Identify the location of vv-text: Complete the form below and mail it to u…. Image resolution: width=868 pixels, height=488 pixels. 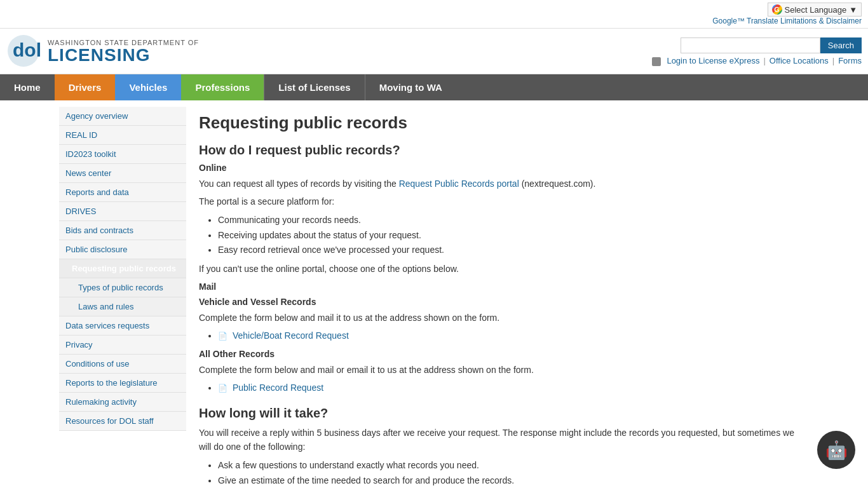
(504, 318).